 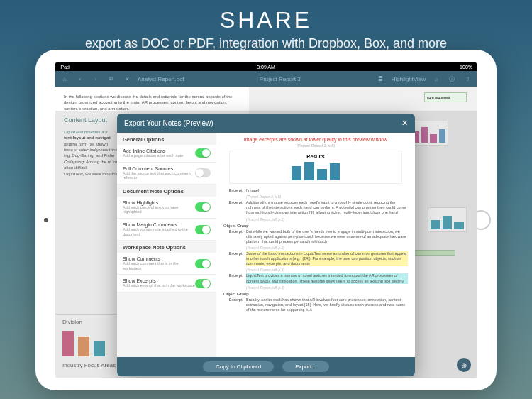 I want to click on option-label: Show Excerpts, so click(x=159, y=281).